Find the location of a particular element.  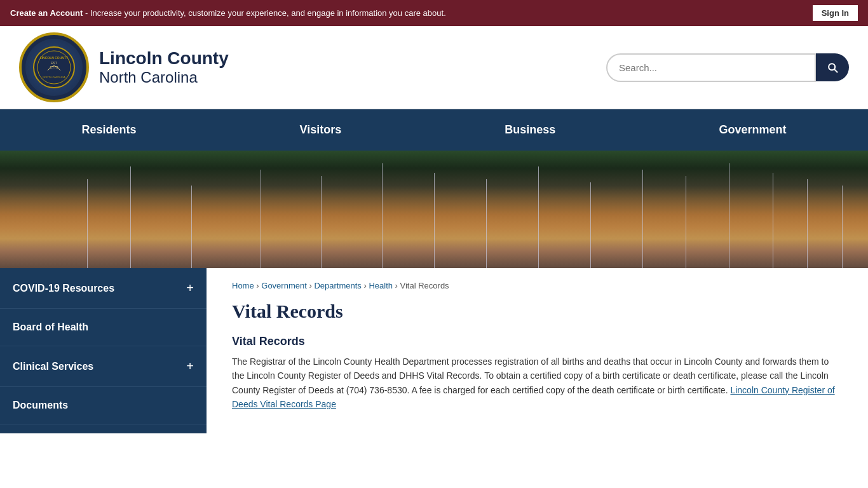

covid-expand-icon: + is located at coordinates (190, 288).